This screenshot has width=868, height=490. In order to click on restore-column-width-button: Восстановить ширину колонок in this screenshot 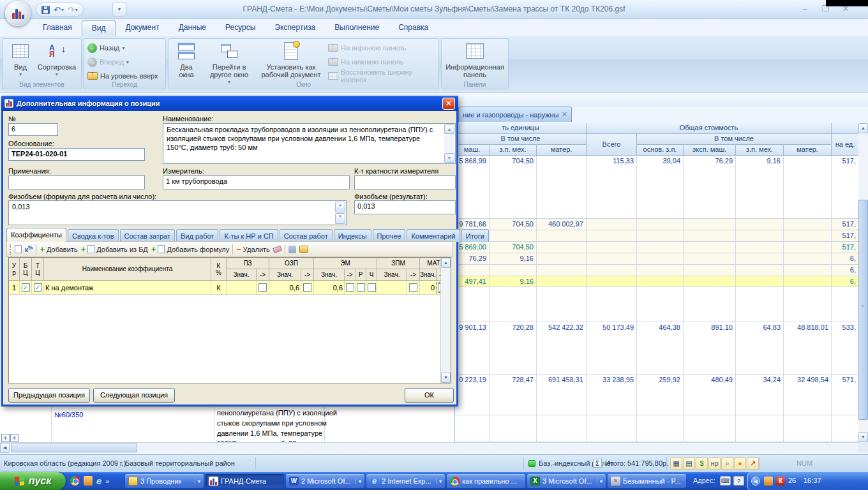, I will do `click(383, 76)`.